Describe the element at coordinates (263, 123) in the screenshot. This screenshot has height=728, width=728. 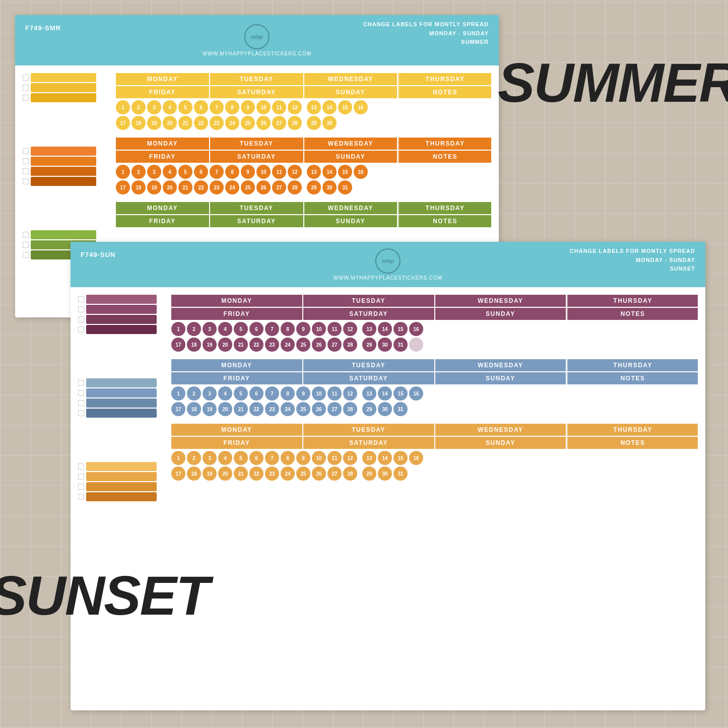
I see `num-26: 26` at that location.